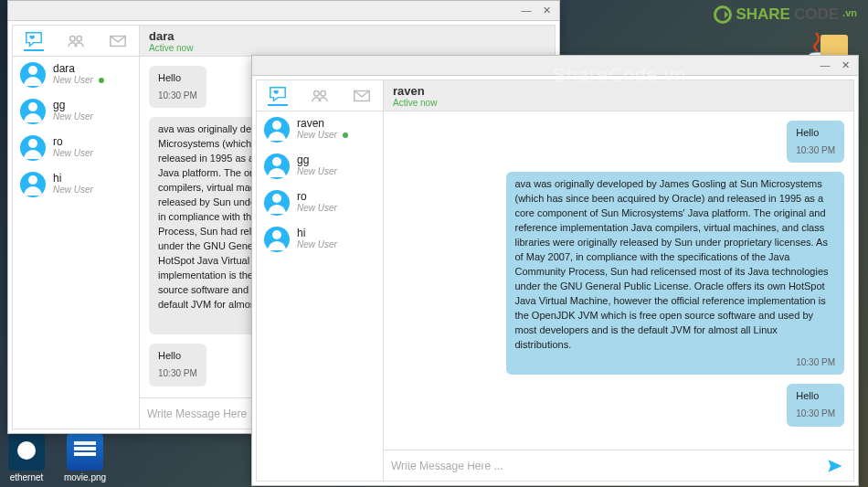 This screenshot has width=868, height=487. Describe the element at coordinates (619, 96) in the screenshot. I see `chat-header: raven Active now` at that location.